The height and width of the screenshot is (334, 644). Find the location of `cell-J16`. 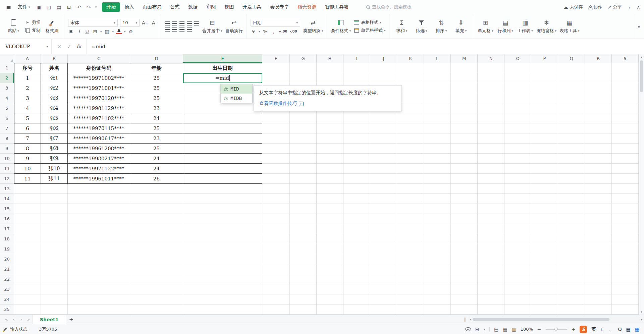

cell-J16 is located at coordinates (384, 219).